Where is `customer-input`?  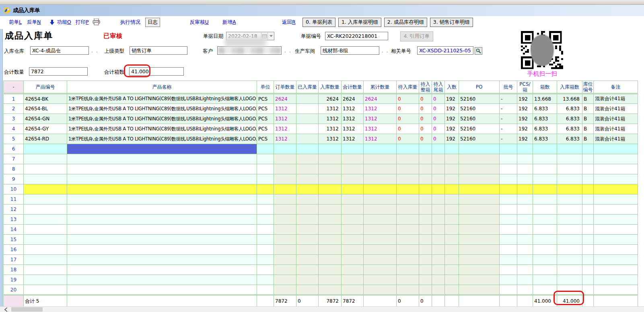 customer-input is located at coordinates (249, 51).